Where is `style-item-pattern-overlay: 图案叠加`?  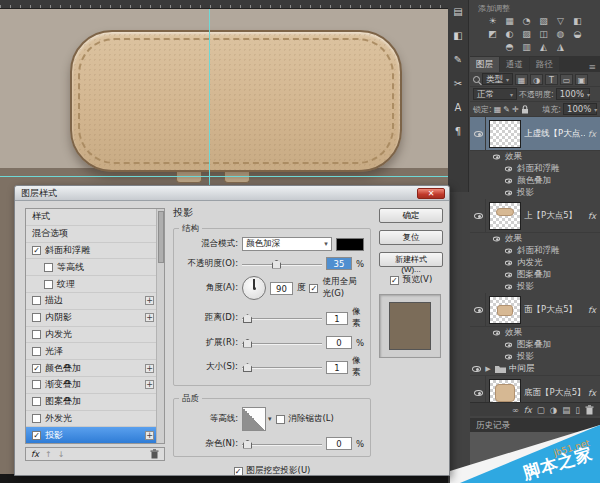
style-item-pattern-overlay: 图案叠加 is located at coordinates (92, 402).